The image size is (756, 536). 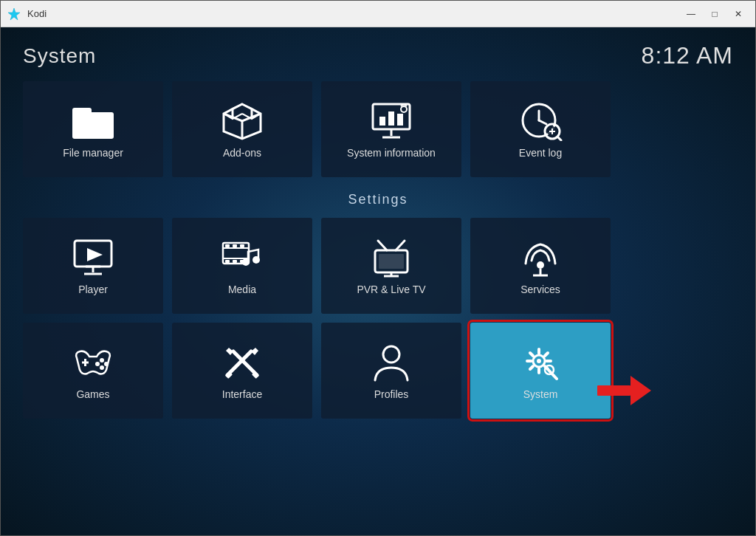 What do you see at coordinates (391, 289) in the screenshot?
I see `tile-pvr-live-tv-label: PVR & Live TV` at bounding box center [391, 289].